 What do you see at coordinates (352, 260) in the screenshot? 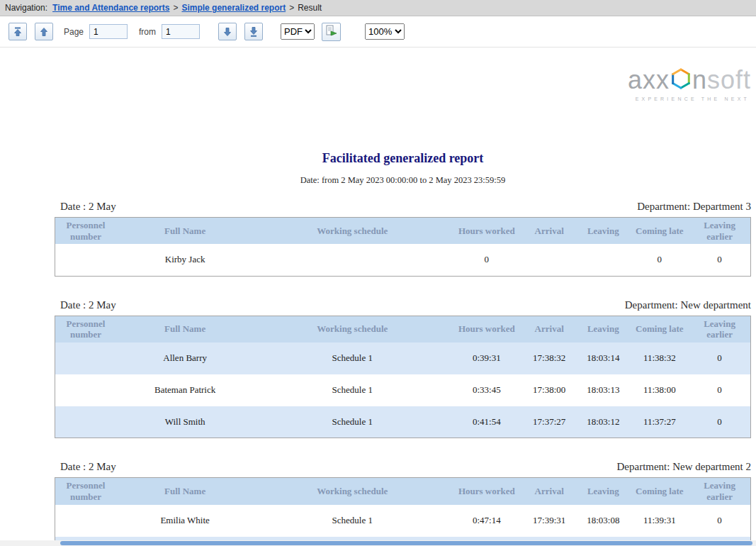
I see `cell-working-schedule` at bounding box center [352, 260].